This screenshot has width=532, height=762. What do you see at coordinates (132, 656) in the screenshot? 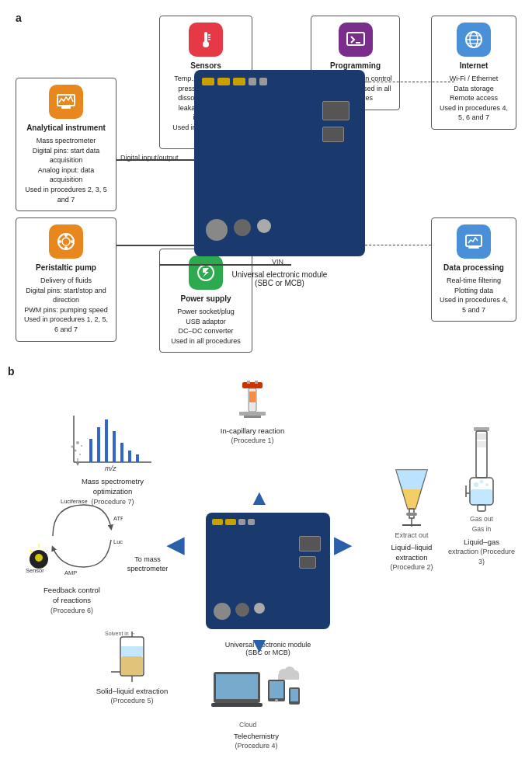
I see `solidliquid-svg: Solvent in →` at bounding box center [132, 656].